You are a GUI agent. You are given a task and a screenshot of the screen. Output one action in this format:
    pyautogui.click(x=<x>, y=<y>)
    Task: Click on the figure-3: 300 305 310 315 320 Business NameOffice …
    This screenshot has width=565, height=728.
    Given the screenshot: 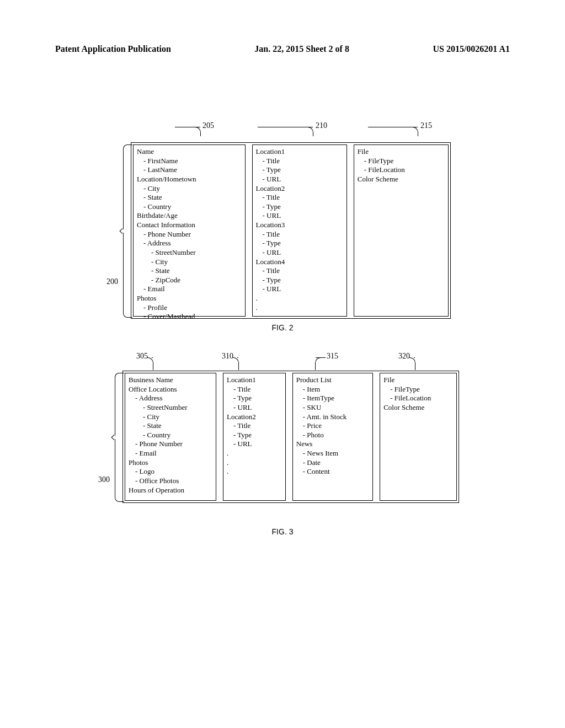 What is the action you would take?
    pyautogui.click(x=282, y=426)
    